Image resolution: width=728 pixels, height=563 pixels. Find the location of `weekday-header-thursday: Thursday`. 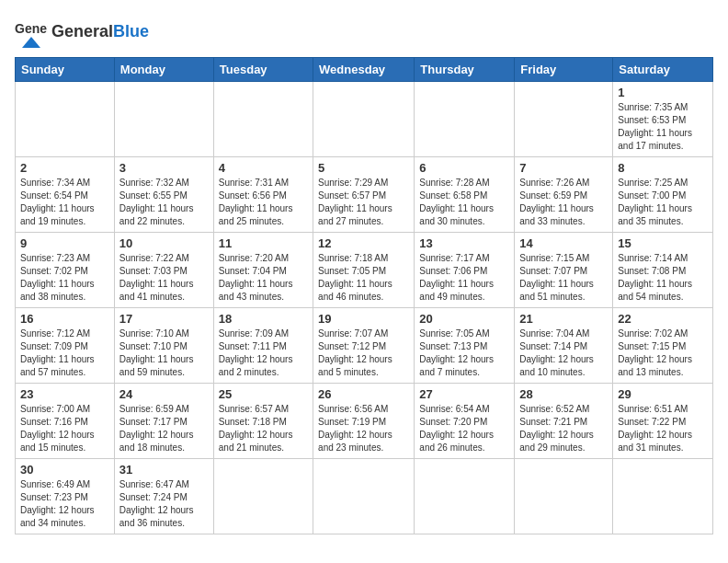

weekday-header-thursday: Thursday is located at coordinates (465, 70).